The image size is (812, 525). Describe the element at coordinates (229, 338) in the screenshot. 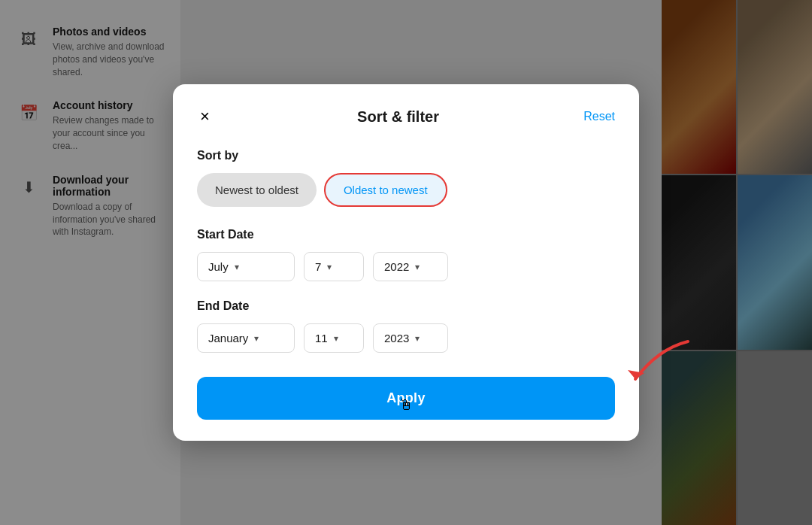

I see `end-month-value: January` at that location.